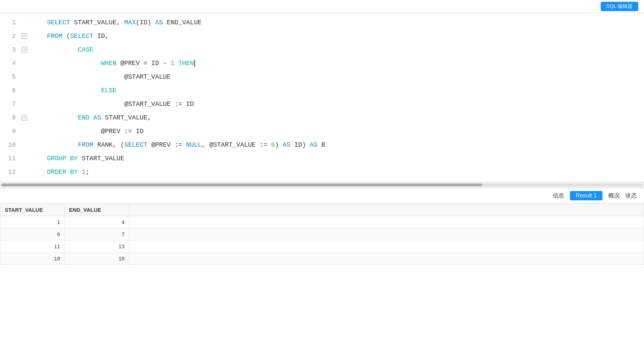  I want to click on code-content-10: FROM RANK, (SELECT @PREV := NULL, @START…, so click(177, 145).